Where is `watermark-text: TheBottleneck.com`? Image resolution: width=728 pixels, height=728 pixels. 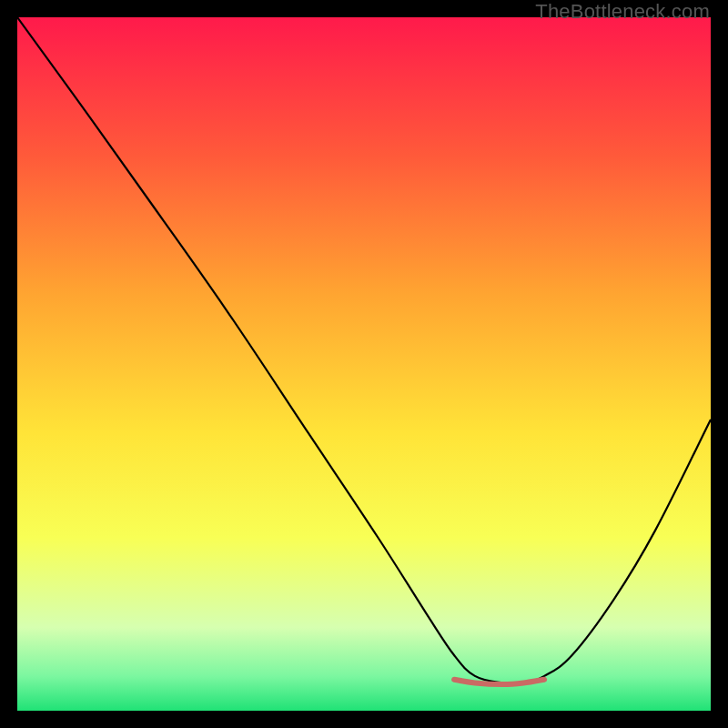 watermark-text: TheBottleneck.com is located at coordinates (622, 12).